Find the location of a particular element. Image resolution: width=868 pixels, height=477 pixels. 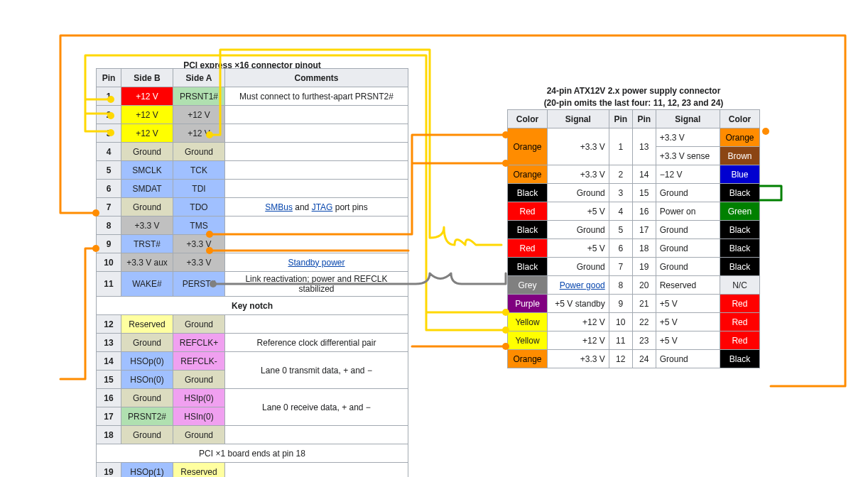

atx-row: BlackGround517GroundBlack is located at coordinates (634, 230).